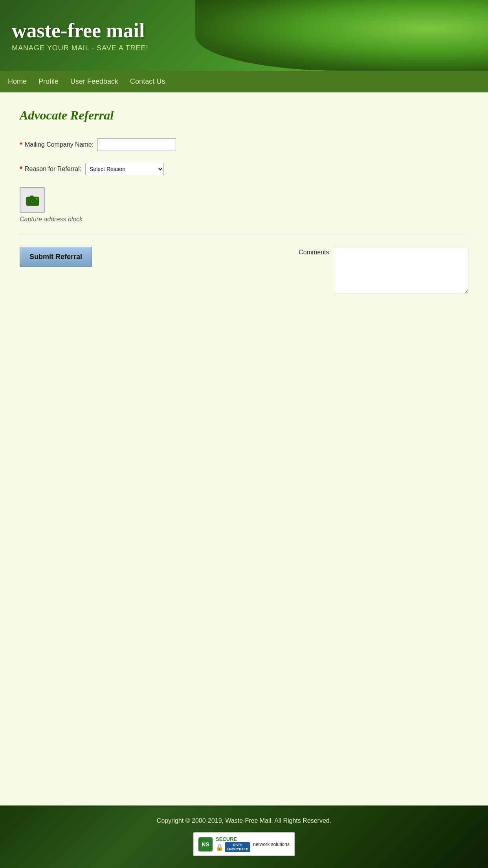 The height and width of the screenshot is (868, 488). Describe the element at coordinates (244, 169) in the screenshot. I see `reason-referral-row: * Reason for Referral: Select Reason Spa…` at that location.